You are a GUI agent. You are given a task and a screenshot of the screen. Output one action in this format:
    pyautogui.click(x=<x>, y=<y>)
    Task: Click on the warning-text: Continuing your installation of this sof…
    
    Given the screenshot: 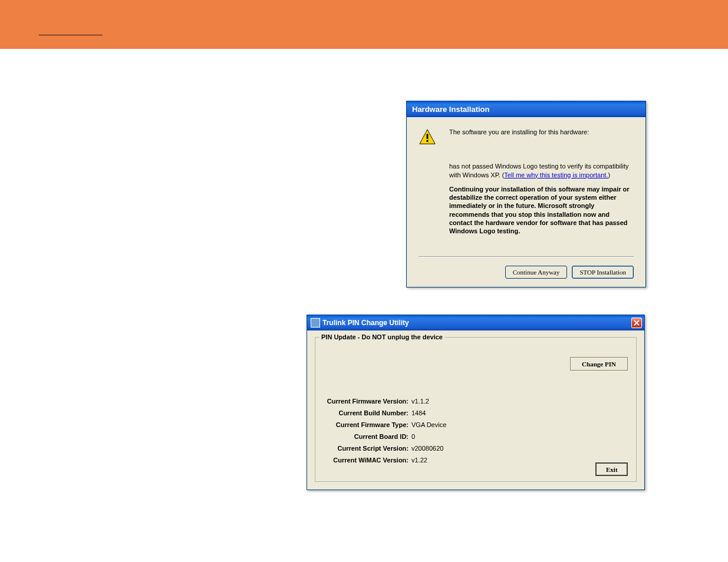 What is the action you would take?
    pyautogui.click(x=541, y=210)
    